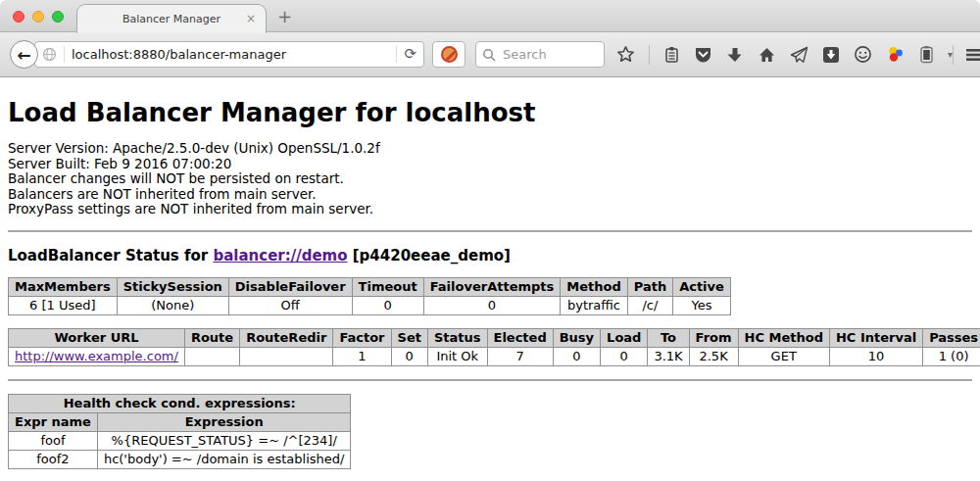 The image size is (980, 481). What do you see at coordinates (713, 337) in the screenshot?
I see `column-header: From` at bounding box center [713, 337].